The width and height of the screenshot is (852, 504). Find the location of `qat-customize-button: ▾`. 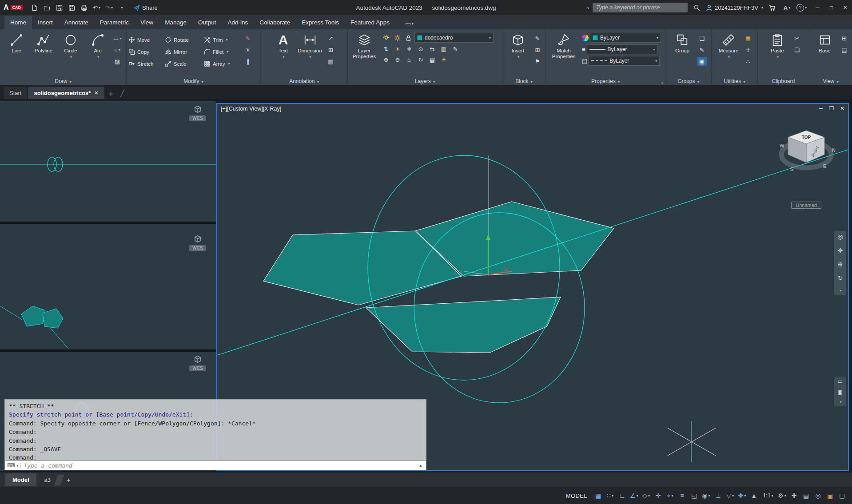

qat-customize-button: ▾ is located at coordinates (122, 8).